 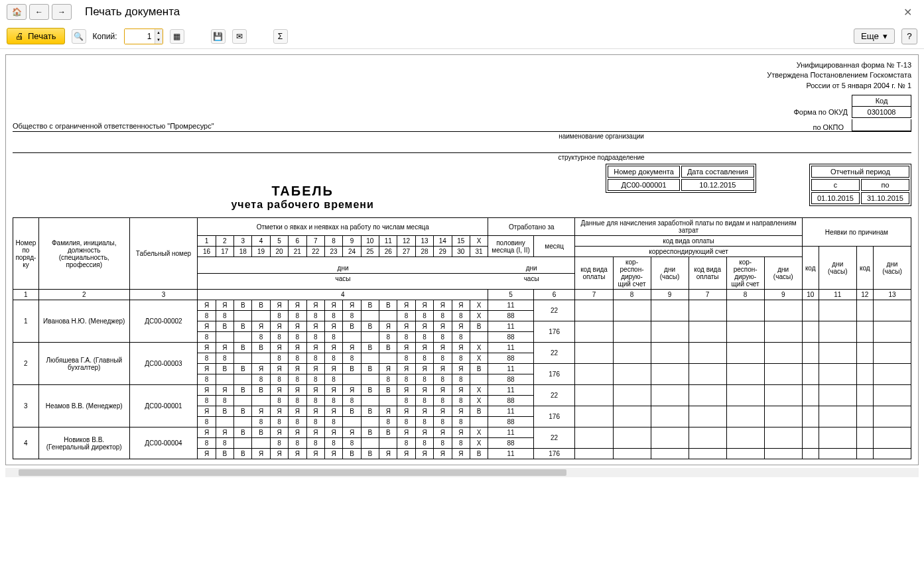 What do you see at coordinates (293, 473) in the screenshot?
I see `scrollbar-thumb` at bounding box center [293, 473].